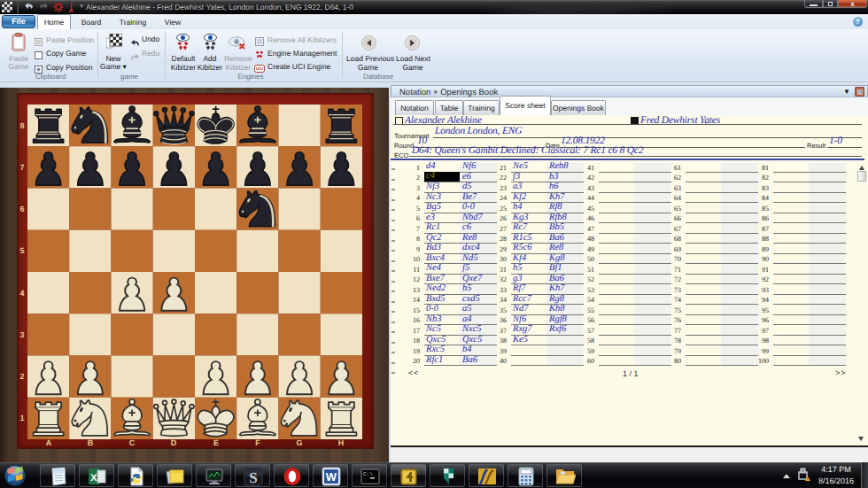  Describe the element at coordinates (331, 476) in the screenshot. I see `svg-text: W` at that location.